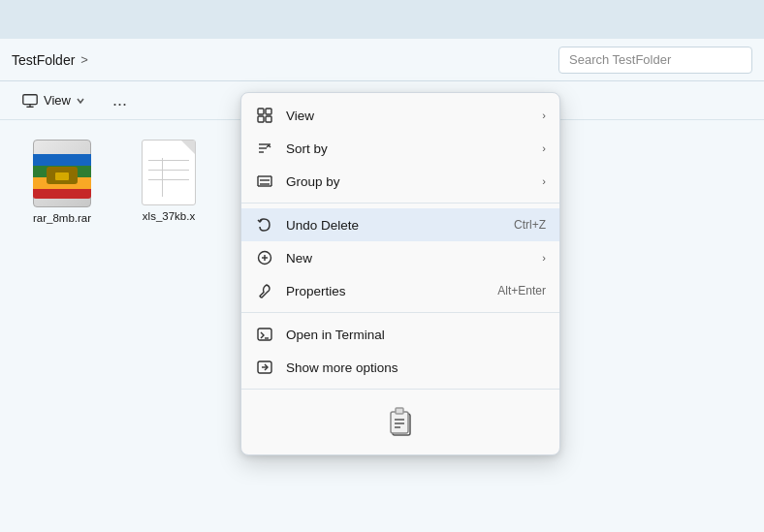 Image resolution: width=764 pixels, height=532 pixels. I want to click on shortcut-undo: Ctrl+Z, so click(529, 225).